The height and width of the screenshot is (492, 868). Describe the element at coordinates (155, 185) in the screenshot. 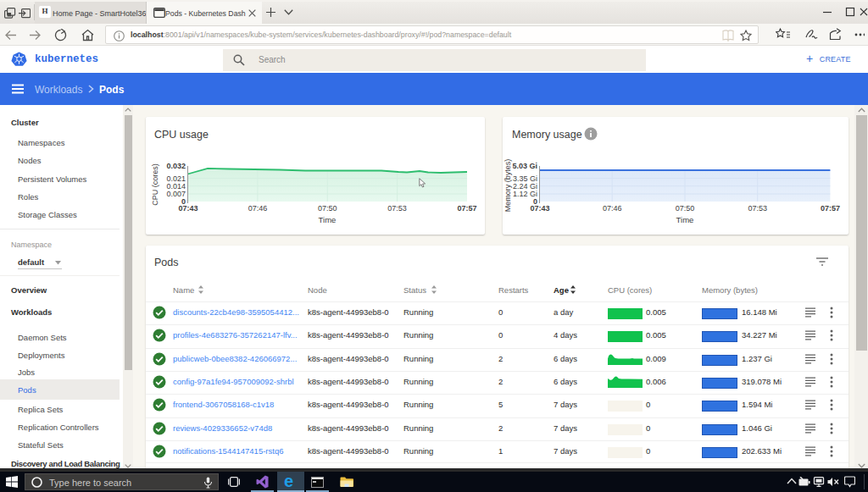

I see `svg-text: CPU (cores)` at that location.